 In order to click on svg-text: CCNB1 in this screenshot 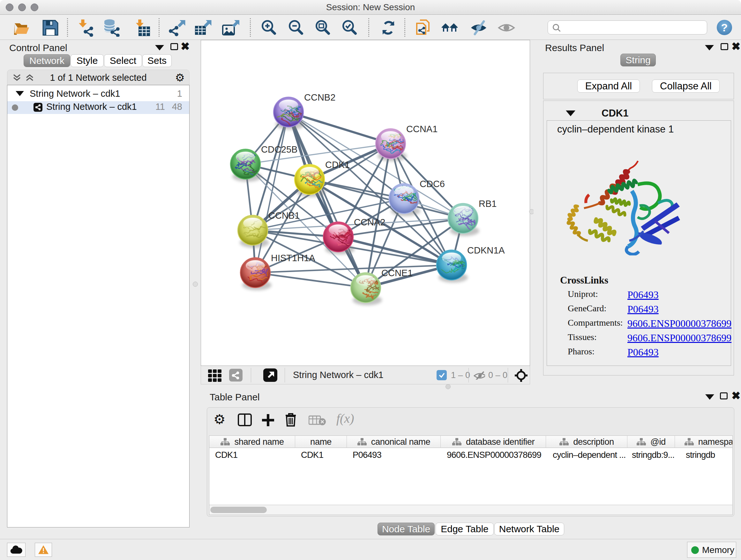, I will do `click(284, 215)`.